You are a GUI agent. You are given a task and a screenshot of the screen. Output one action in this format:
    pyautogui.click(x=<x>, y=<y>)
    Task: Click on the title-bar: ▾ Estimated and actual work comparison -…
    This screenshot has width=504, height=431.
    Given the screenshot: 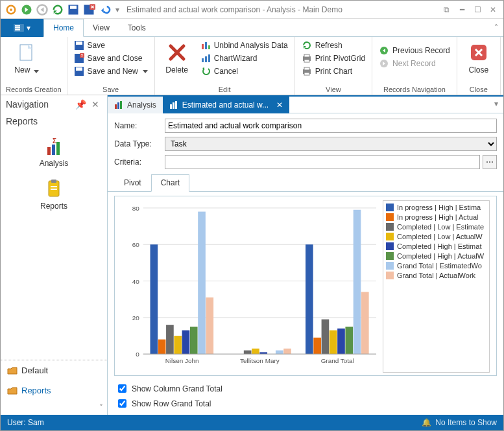 What is the action you would take?
    pyautogui.click(x=252, y=10)
    